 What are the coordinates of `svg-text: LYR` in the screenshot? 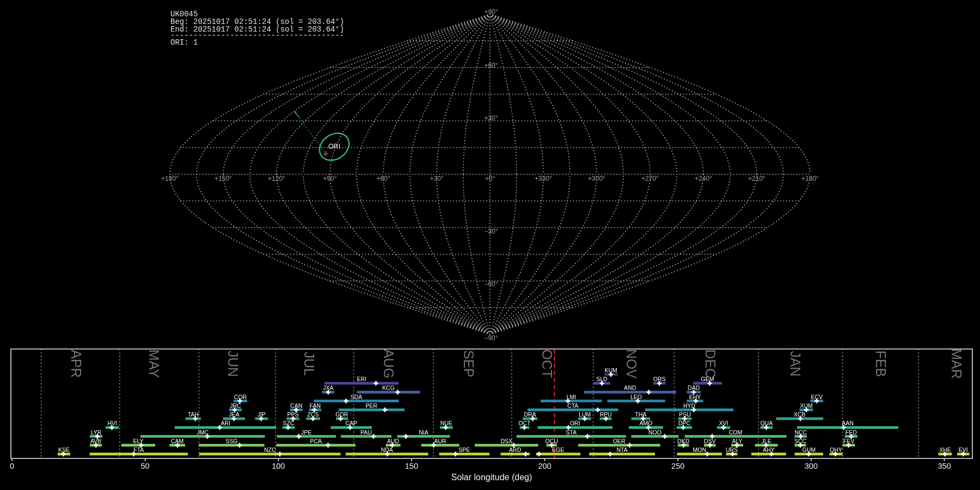 It's located at (96, 432).